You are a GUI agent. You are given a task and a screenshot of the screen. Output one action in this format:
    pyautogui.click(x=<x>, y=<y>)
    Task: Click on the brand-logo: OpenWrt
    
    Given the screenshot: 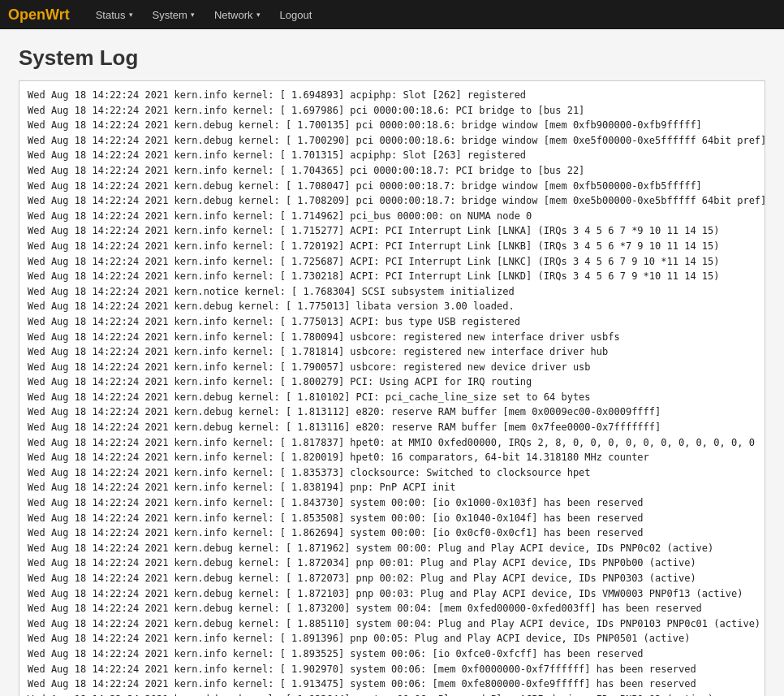 What is the action you would take?
    pyautogui.click(x=39, y=15)
    